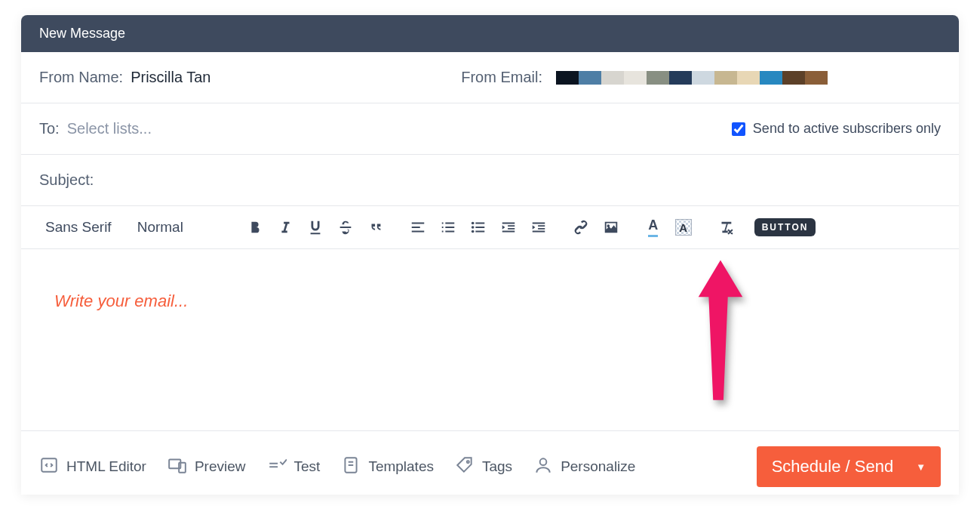 This screenshot has height=515, width=980. I want to click on background-color-button: A, so click(684, 227).